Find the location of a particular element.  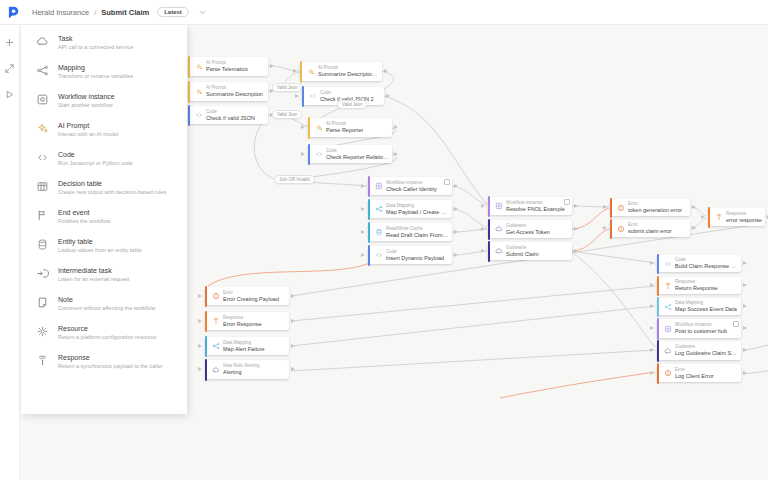

workflow-icon is located at coordinates (668, 329).